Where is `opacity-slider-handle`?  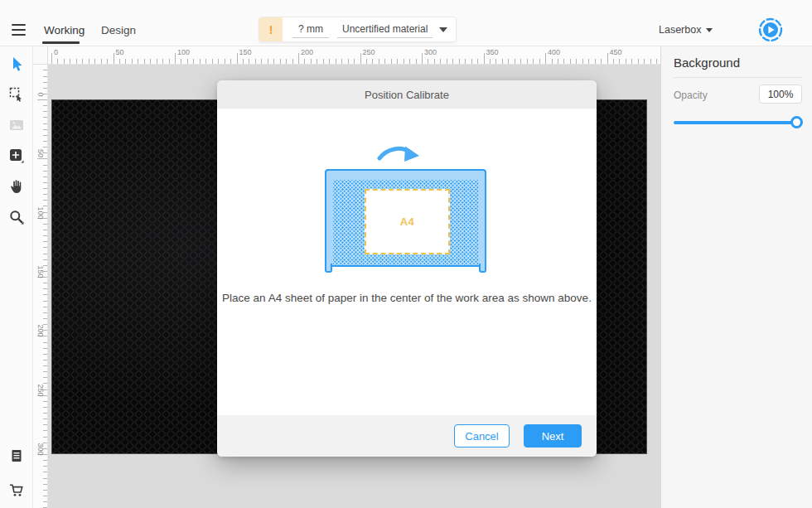 opacity-slider-handle is located at coordinates (797, 123).